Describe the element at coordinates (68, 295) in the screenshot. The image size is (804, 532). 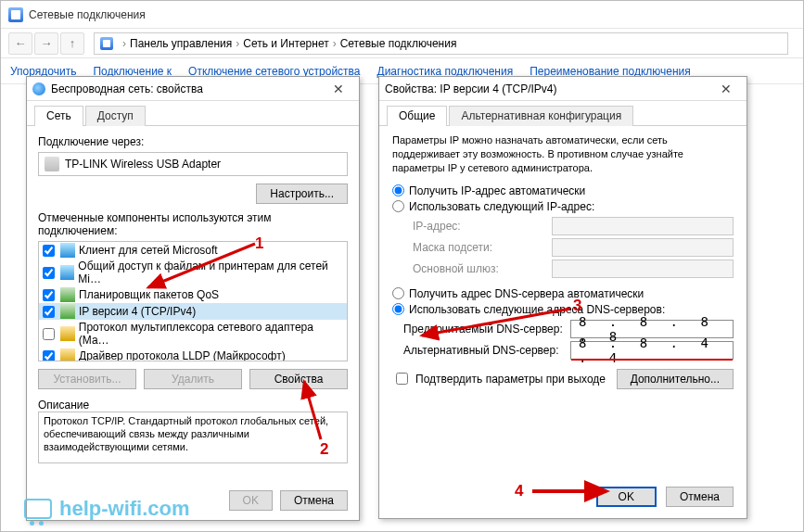
I see `qos-icon` at that location.